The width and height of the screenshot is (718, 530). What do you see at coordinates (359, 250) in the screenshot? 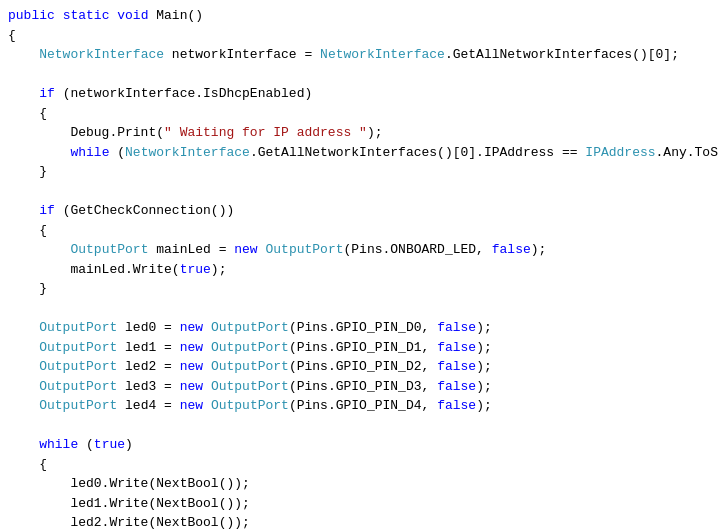
I see `code-line: OutputPort mainLed = new OutputPort(Pins…` at bounding box center [359, 250].